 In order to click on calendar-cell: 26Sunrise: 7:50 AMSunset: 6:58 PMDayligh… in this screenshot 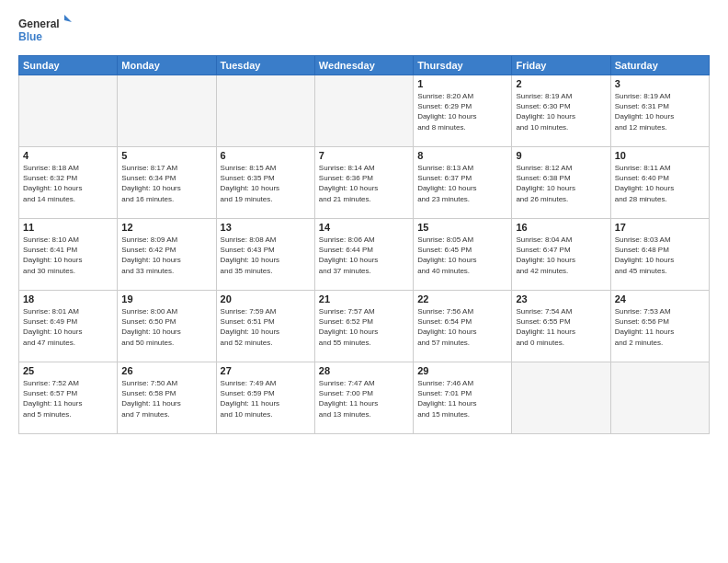, I will do `click(167, 398)`.